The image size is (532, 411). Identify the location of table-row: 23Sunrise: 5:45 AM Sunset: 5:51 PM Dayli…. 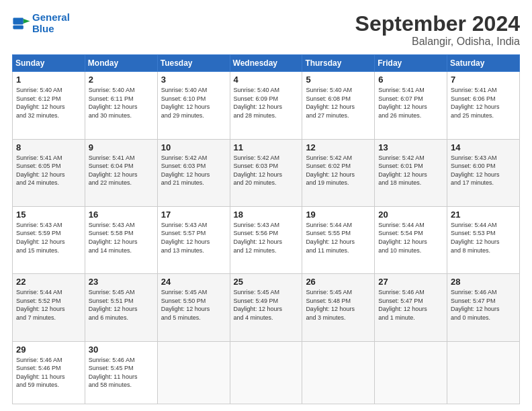
(121, 308).